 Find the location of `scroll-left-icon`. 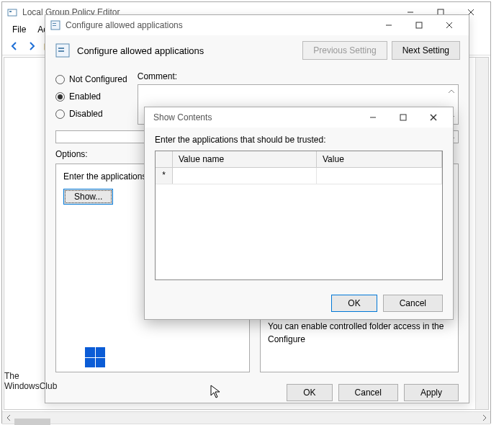

scroll-left-icon is located at coordinates (9, 418).